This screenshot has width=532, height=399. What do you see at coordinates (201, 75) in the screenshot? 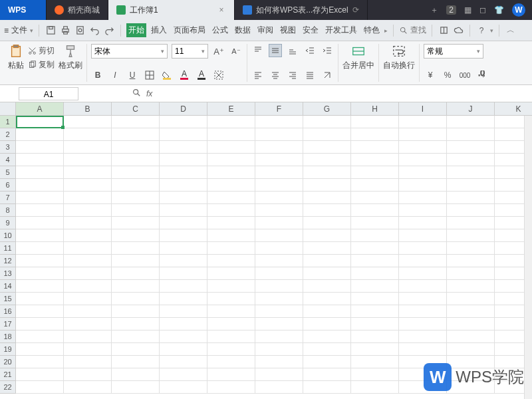
I see `highlight-button: A` at bounding box center [201, 75].